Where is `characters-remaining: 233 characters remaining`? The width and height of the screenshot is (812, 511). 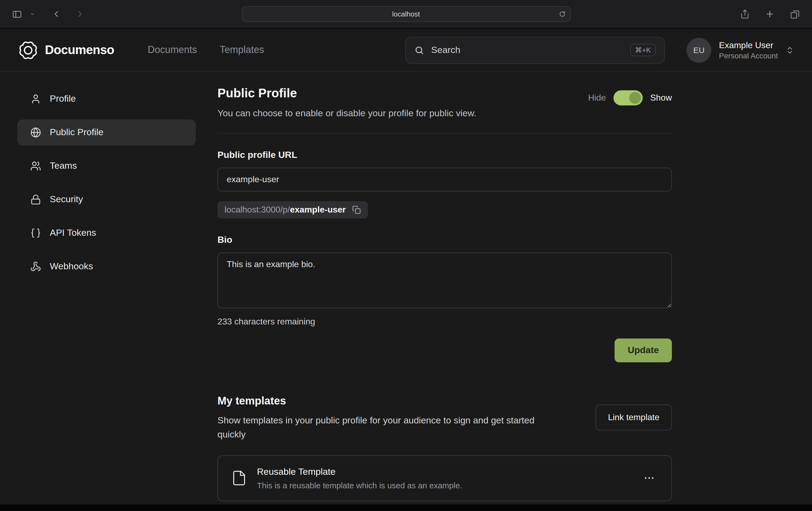 characters-remaining: 233 characters remaining is located at coordinates (444, 322).